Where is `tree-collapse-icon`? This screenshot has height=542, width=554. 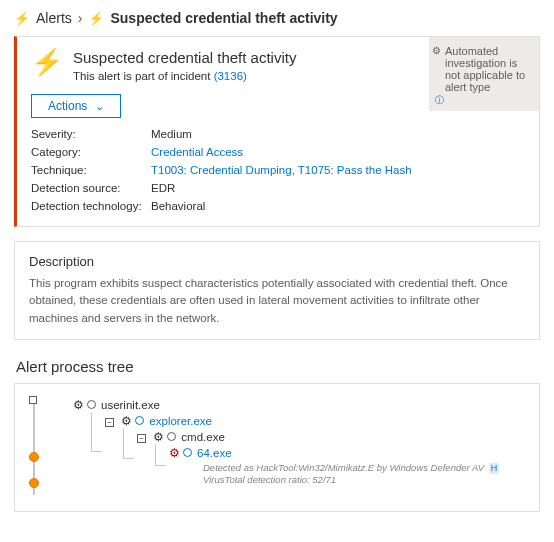
tree-collapse-icon is located at coordinates (33, 400).